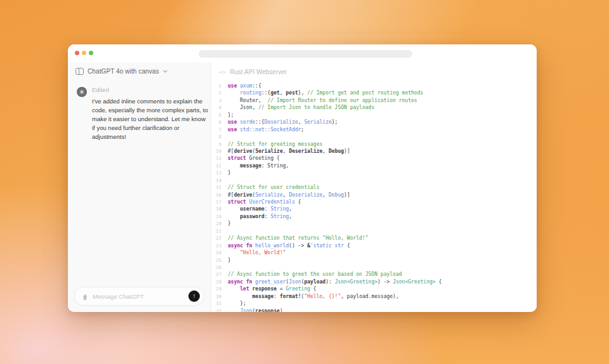 This screenshot has width=609, height=364. I want to click on code-line: 32 Json(response), so click(374, 309).